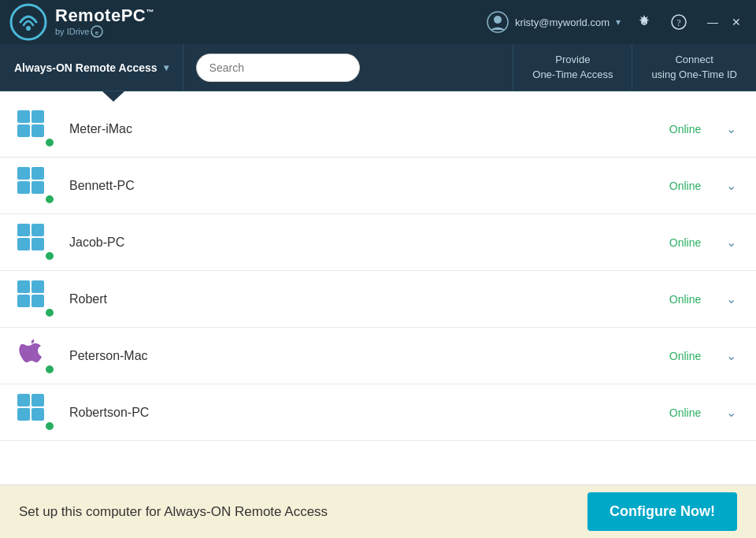 Image resolution: width=756 pixels, height=538 pixels. I want to click on help-icon: ?, so click(679, 22).